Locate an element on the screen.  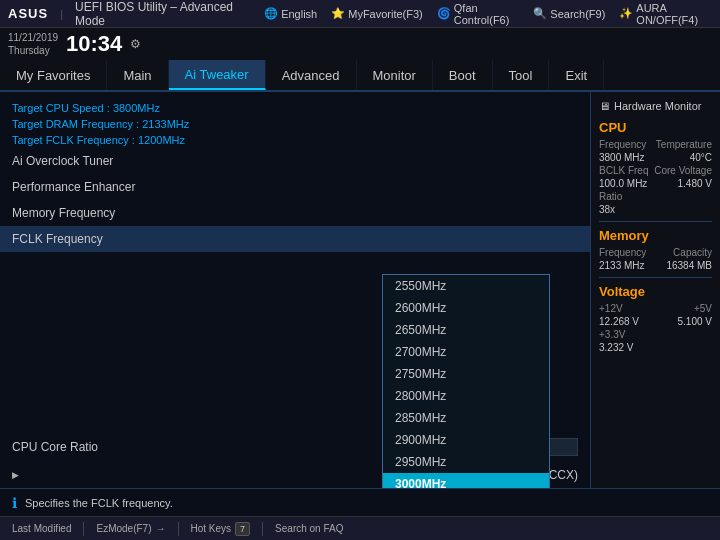
freq-2900: 2900MHz is located at coordinates (466, 440).